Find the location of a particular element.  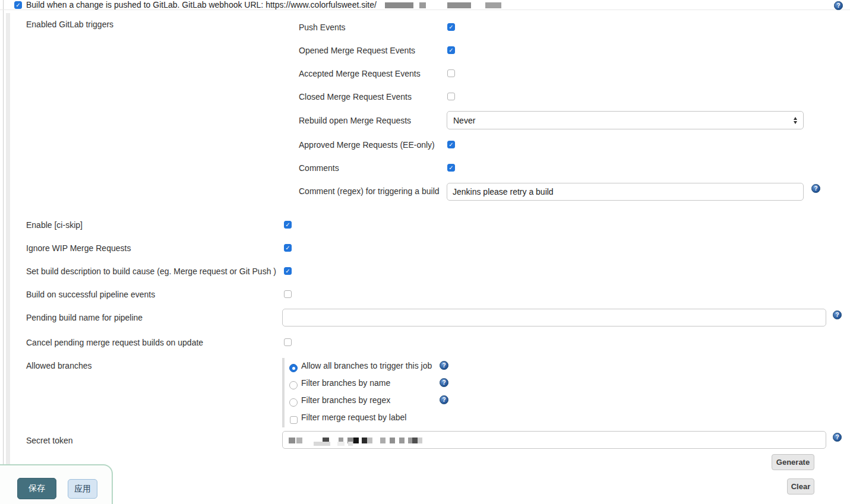

radio-group-stripe is located at coordinates (283, 393).